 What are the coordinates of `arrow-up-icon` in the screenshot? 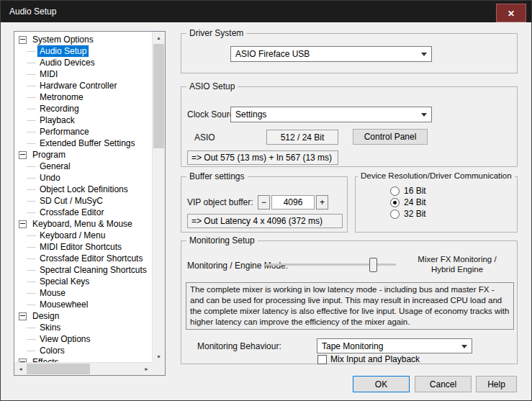 It's located at (158, 37).